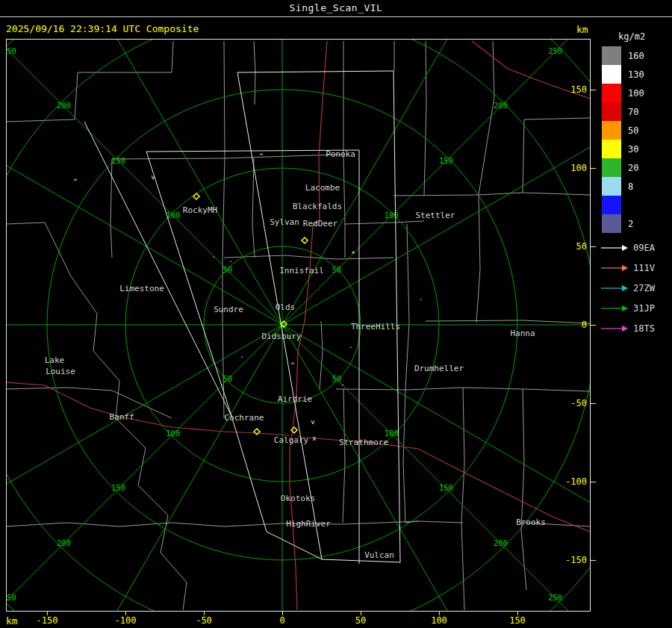 This screenshot has width=672, height=628. Describe the element at coordinates (572, 482) in the screenshot. I see `y-axis-label: -100` at that location.